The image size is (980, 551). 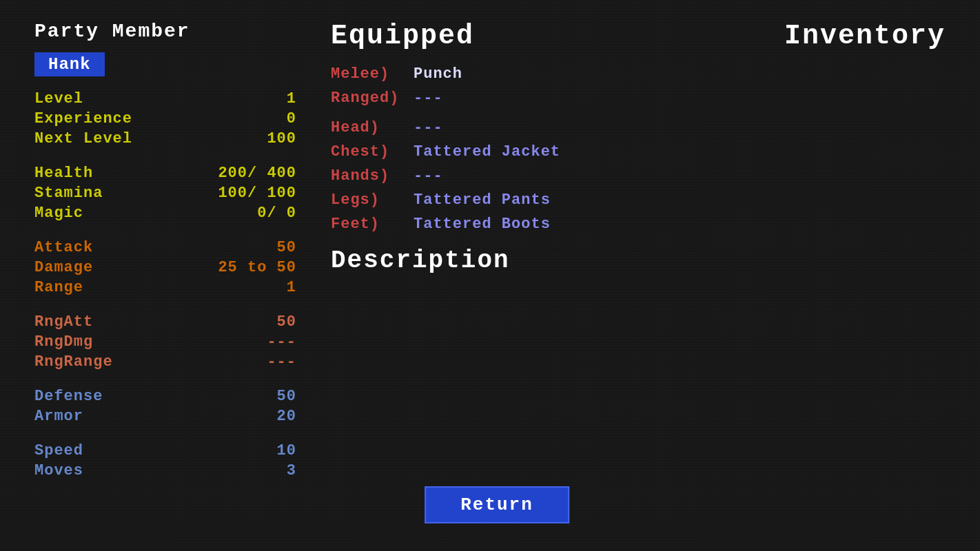 I want to click on range-value: 1, so click(x=292, y=288).